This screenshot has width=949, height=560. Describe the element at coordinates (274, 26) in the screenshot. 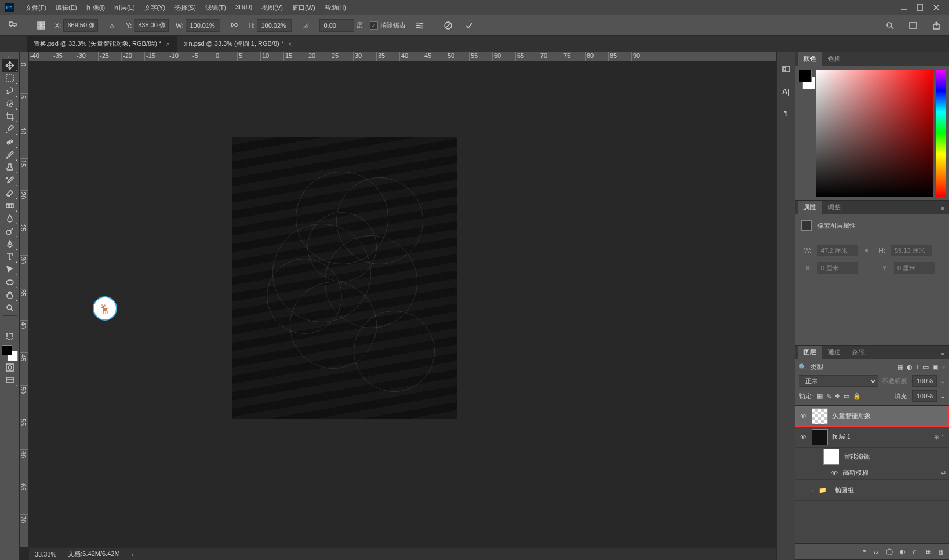

I see `h-input` at that location.